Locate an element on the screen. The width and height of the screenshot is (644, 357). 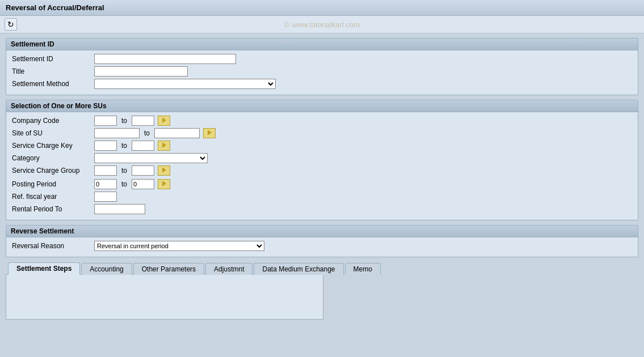
tab-adjustmnt: Adjustmnt is located at coordinates (229, 269).